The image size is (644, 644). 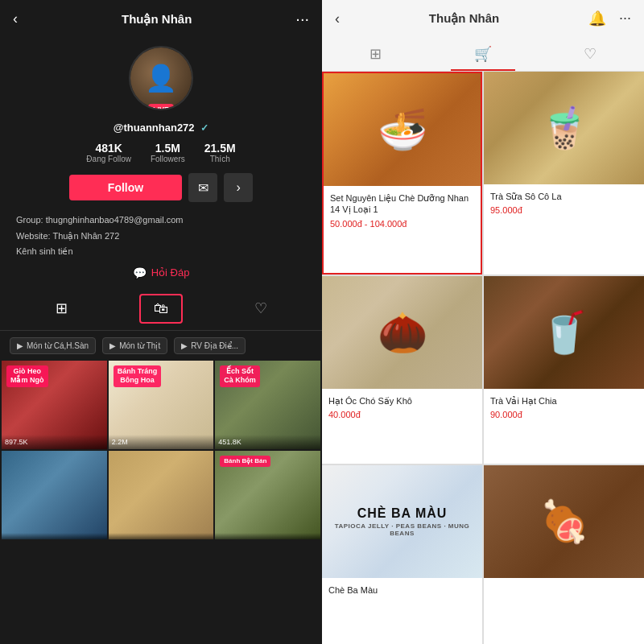 I want to click on right-back-icon: ‹, so click(x=337, y=19).